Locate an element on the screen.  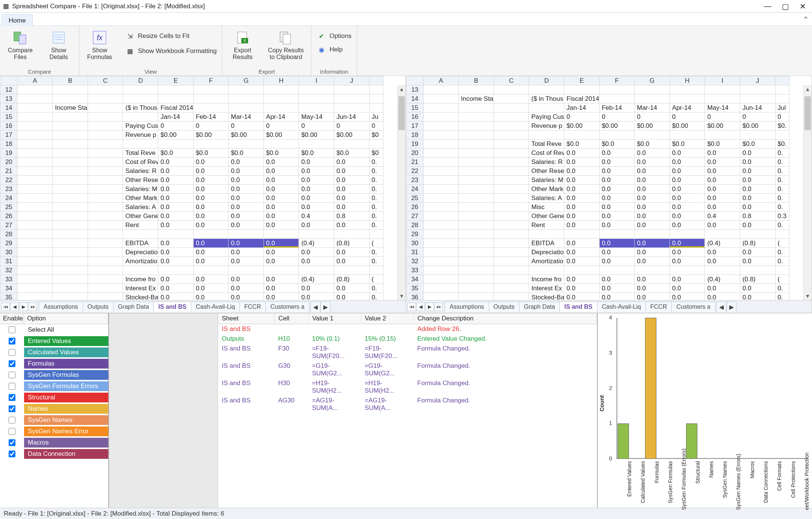
help-button: ◉Help is located at coordinates (329, 50).